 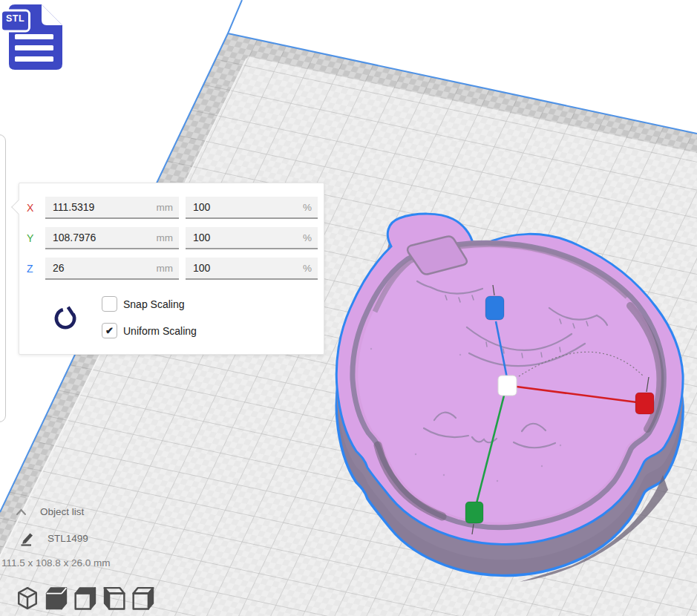 I want to click on gizmo-handle-center-white, so click(x=508, y=386).